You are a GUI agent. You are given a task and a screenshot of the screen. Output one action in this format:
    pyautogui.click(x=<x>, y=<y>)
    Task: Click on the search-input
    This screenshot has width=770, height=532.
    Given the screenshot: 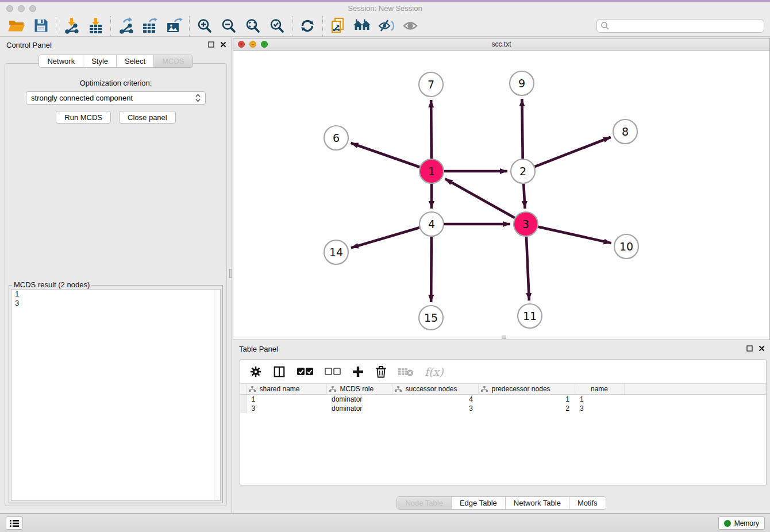 What is the action you would take?
    pyautogui.click(x=685, y=26)
    